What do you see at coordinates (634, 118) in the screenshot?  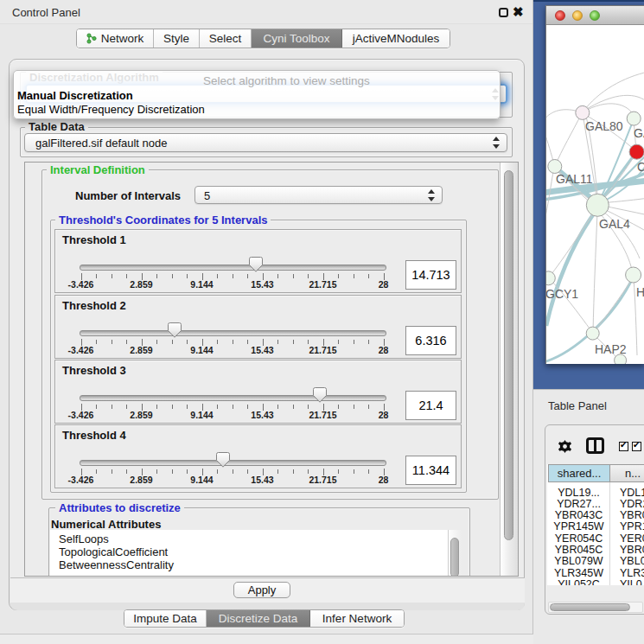 I see `network-node-ga` at bounding box center [634, 118].